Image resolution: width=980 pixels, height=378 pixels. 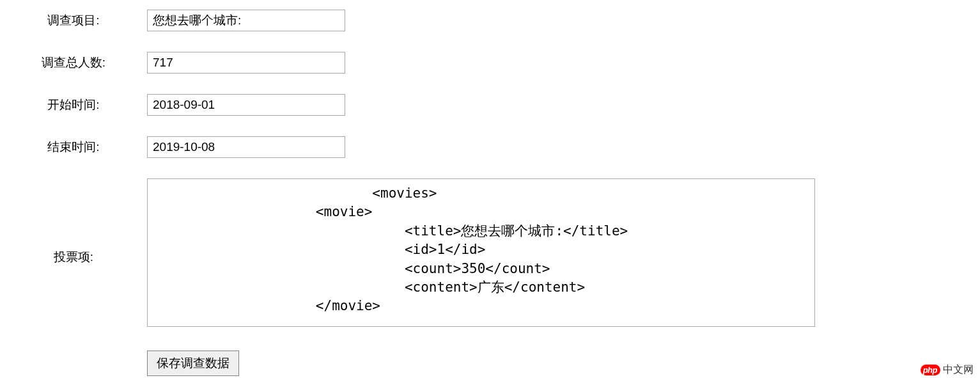 What do you see at coordinates (74, 222) in the screenshot?
I see `label-vote-items: 投票项:` at bounding box center [74, 222].